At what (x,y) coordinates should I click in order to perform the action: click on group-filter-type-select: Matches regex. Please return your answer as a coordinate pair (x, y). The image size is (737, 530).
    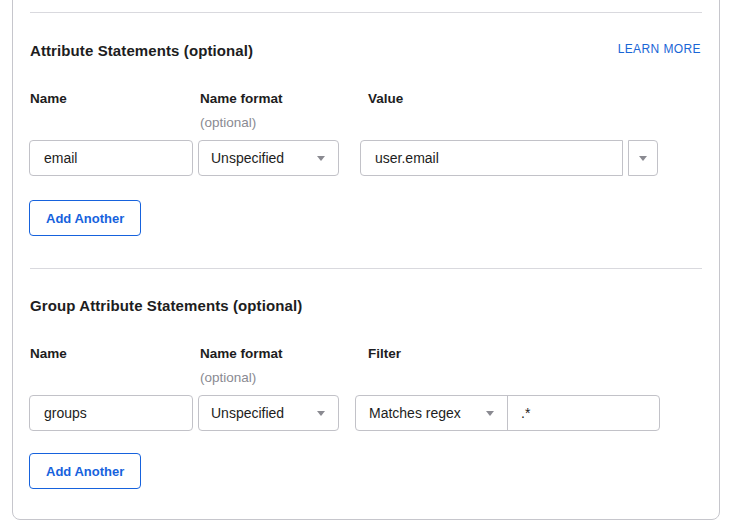
    Looking at the image, I should click on (432, 413).